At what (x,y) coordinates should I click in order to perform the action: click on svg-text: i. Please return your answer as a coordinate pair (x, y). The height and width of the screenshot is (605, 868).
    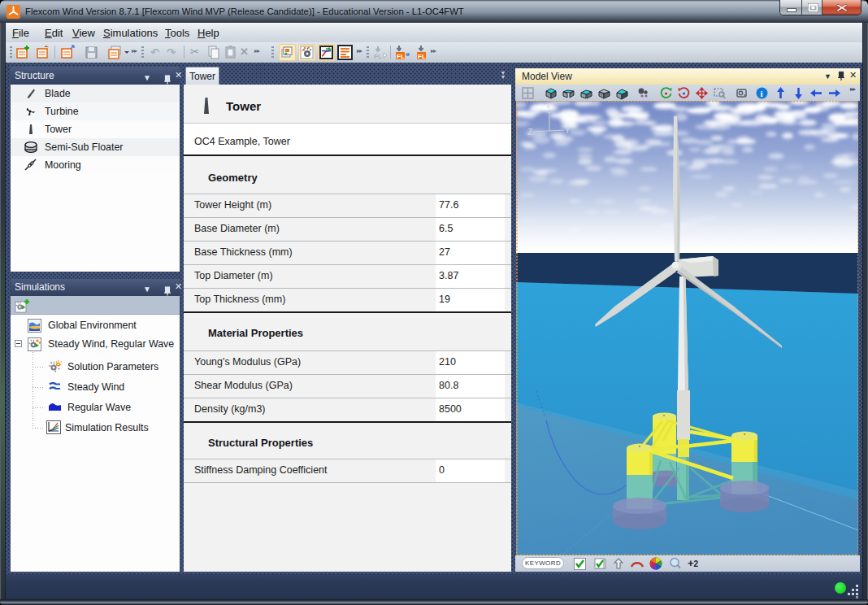
    Looking at the image, I should click on (762, 94).